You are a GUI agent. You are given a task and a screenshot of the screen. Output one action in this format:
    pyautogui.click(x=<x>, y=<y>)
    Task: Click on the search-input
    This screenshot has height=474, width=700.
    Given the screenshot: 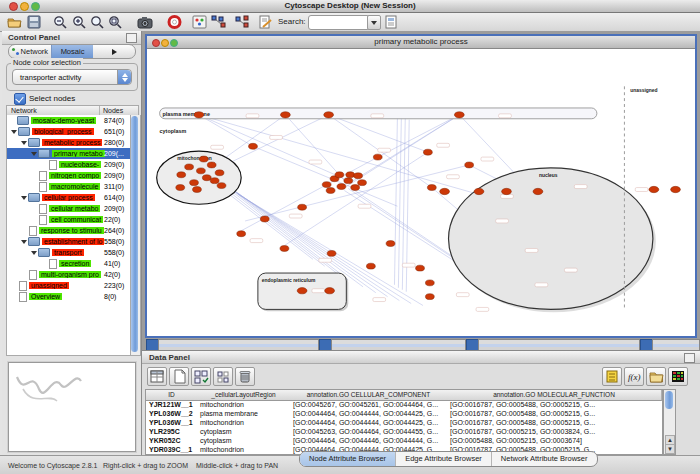 What is the action you would take?
    pyautogui.click(x=339, y=22)
    